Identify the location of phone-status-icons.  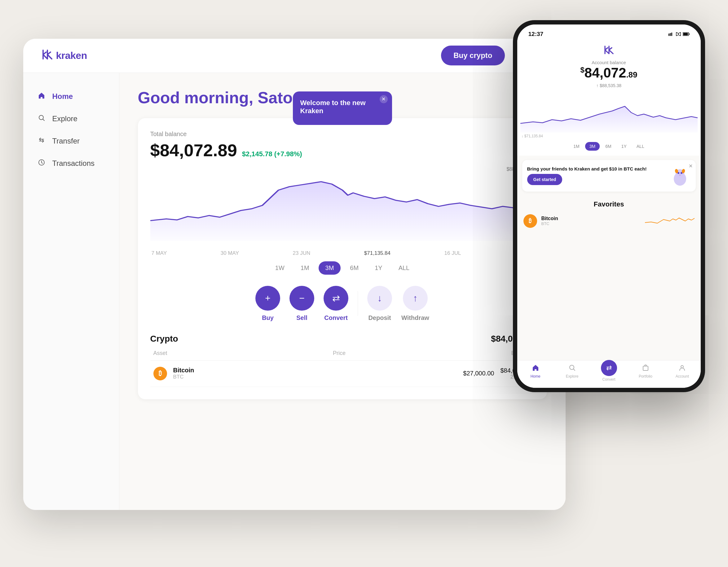
(679, 34).